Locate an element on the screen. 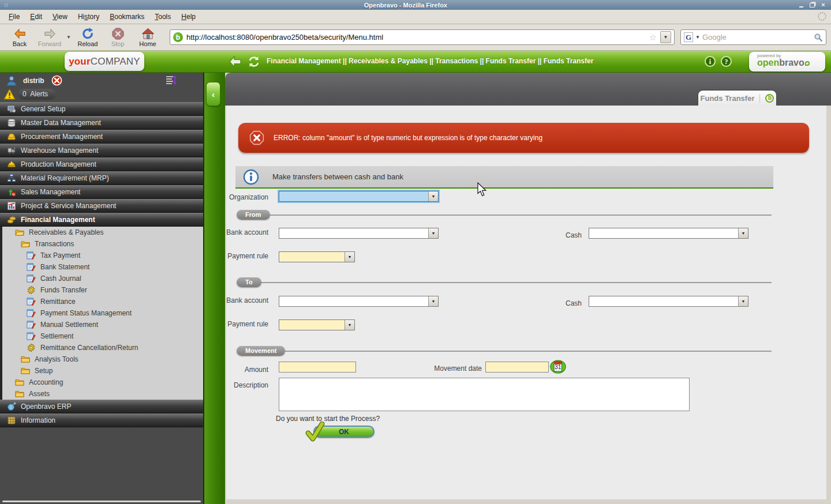  info-text: Make transfers between cash and bank is located at coordinates (338, 176).